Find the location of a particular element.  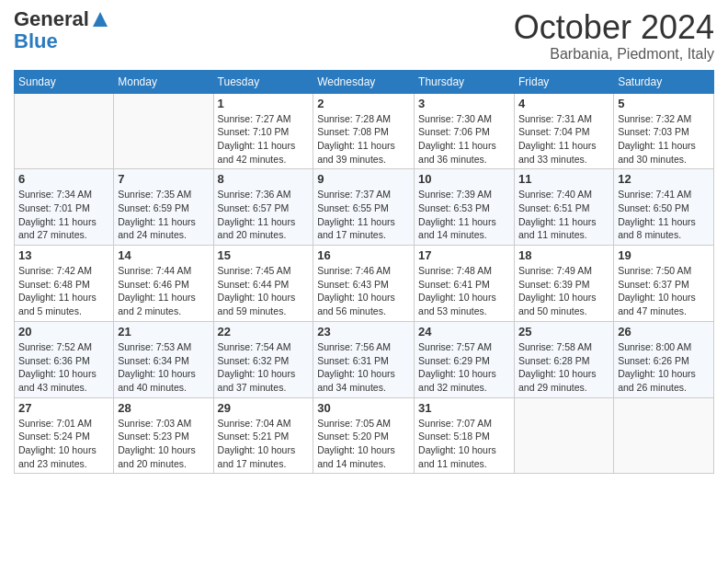

day-number: 28 is located at coordinates (164, 408).